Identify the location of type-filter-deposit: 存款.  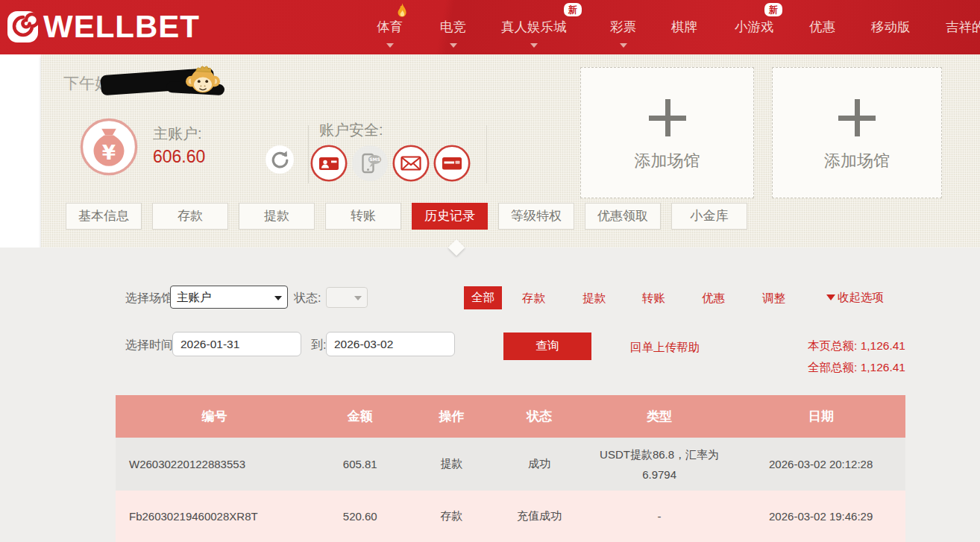
(534, 298).